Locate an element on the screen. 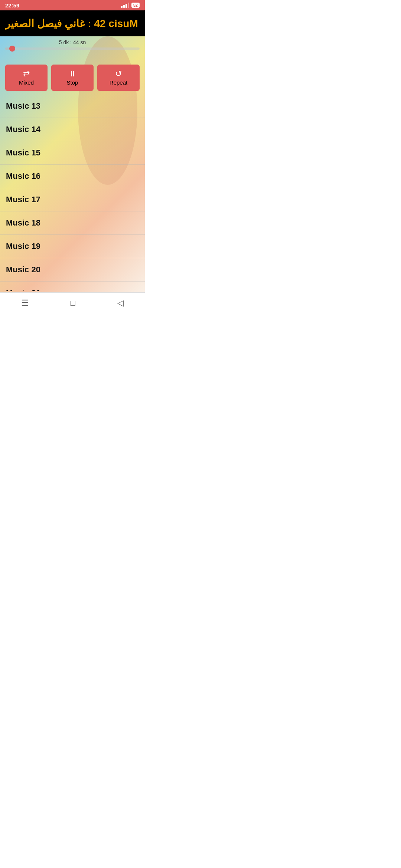 Image resolution: width=401 pixels, height=868 pixels. mixed-button: ⇄ Mixed is located at coordinates (26, 78).